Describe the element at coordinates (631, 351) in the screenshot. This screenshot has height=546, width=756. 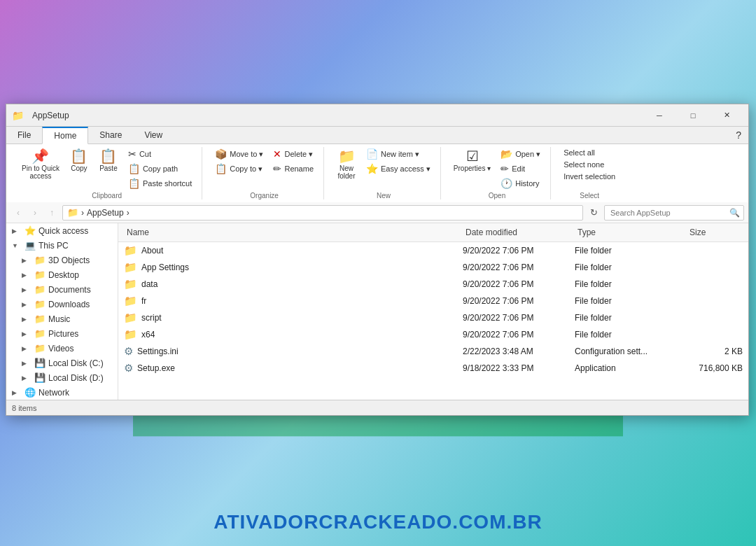
I see `file-type: Configuration sett...` at that location.